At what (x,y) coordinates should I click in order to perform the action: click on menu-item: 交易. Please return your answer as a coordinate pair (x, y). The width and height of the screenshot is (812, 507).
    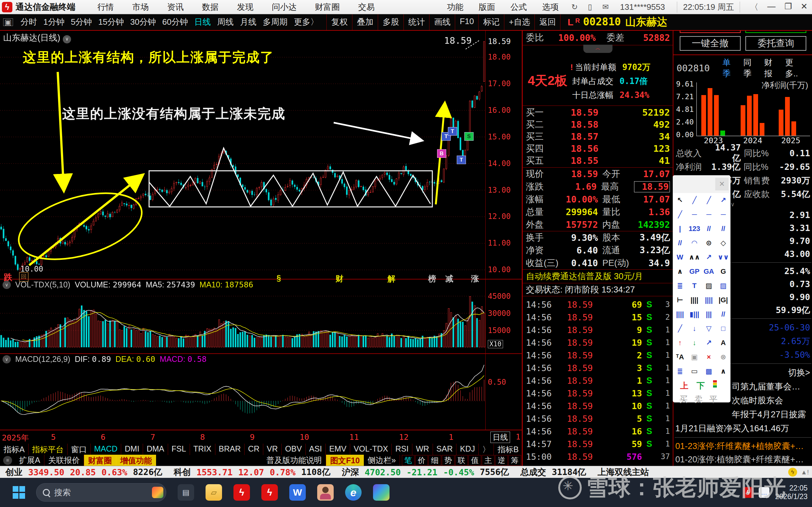
    Looking at the image, I should click on (366, 7).